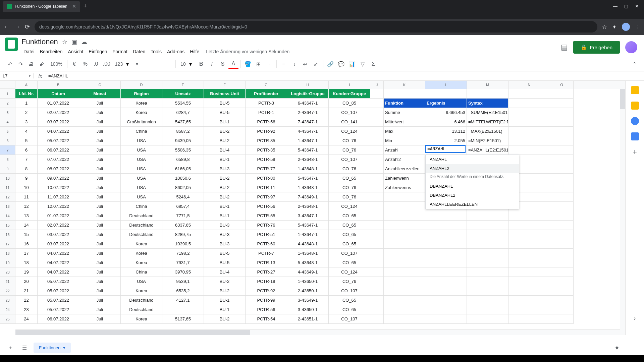 The height and width of the screenshot is (362, 644). I want to click on row-header: 16, so click(8, 235).